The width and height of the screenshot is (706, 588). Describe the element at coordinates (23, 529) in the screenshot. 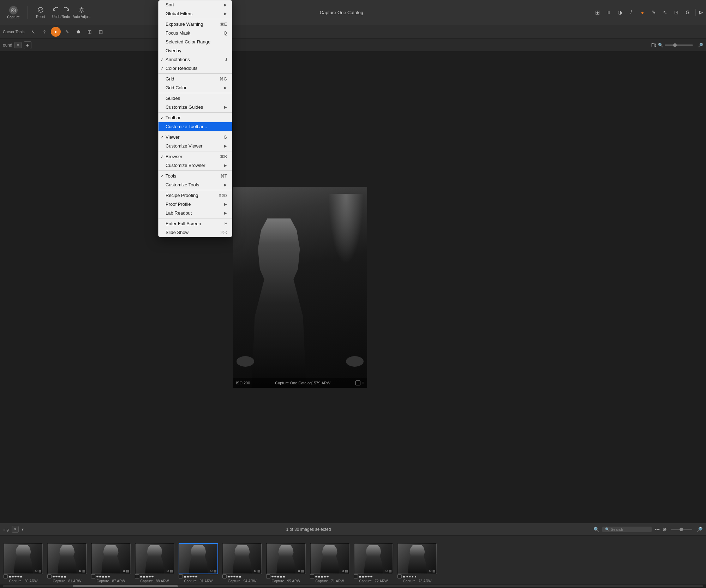

I see `filter-dropdown-arrow: ▾` at that location.